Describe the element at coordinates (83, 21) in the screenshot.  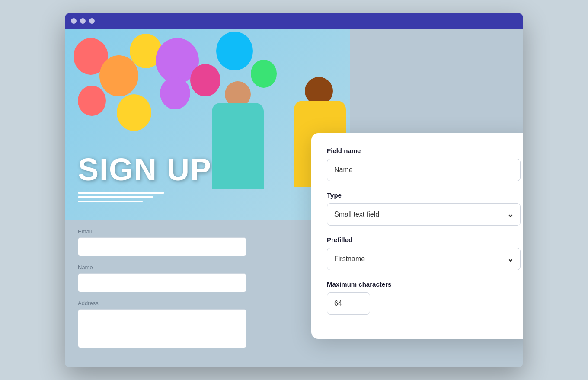
I see `traffic-light-minimize` at that location.